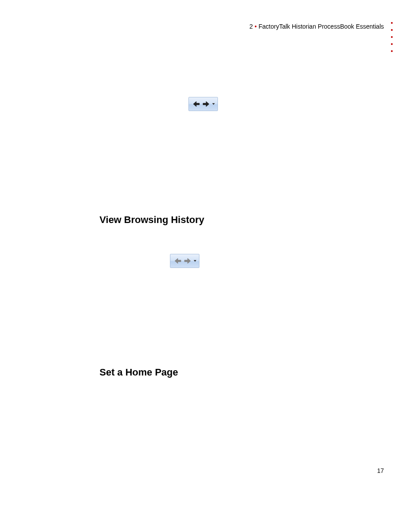  Describe the element at coordinates (188, 261) in the screenshot. I see `forward-button-disabled` at that location.